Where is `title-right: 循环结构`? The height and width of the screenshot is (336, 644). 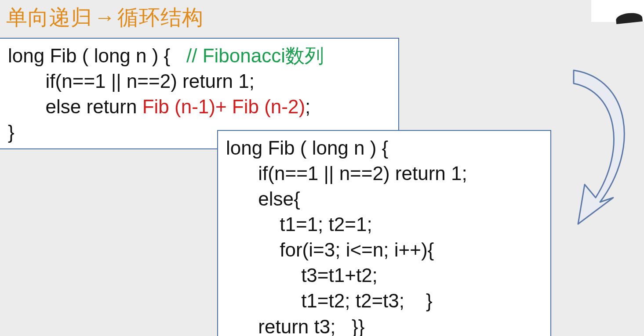 title-right: 循环结构 is located at coordinates (160, 18).